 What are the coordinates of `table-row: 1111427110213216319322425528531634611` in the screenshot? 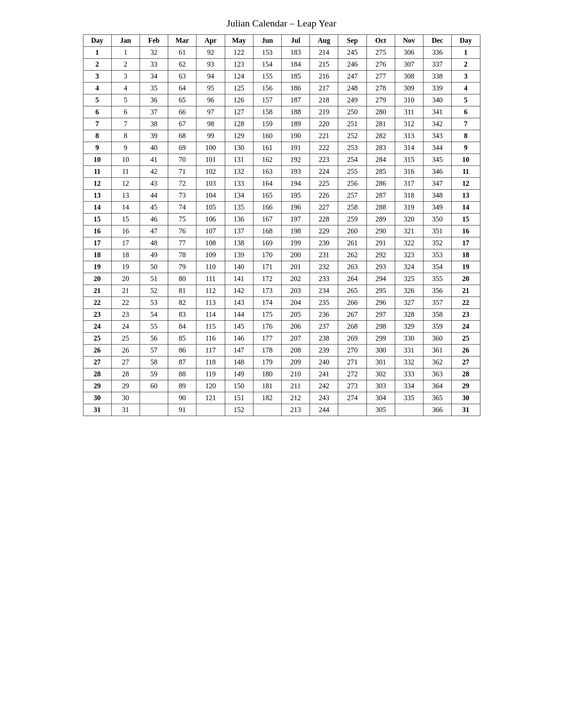 It's located at (282, 172).